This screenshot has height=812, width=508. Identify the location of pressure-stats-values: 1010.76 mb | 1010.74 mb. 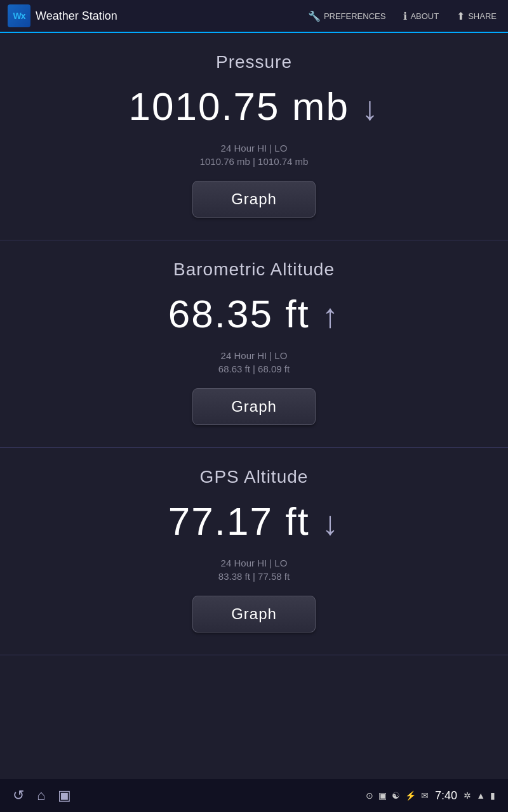
(254, 161).